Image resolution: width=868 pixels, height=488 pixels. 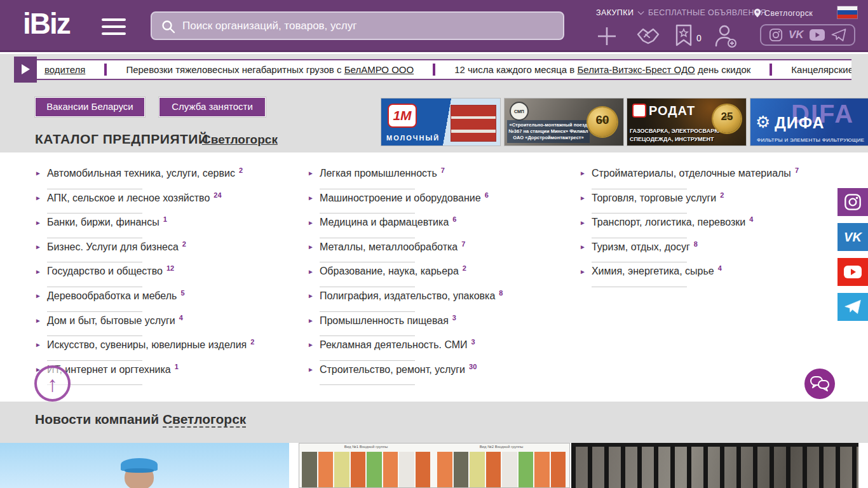 What do you see at coordinates (783, 14) in the screenshot?
I see `nav-city: Светлогорск` at bounding box center [783, 14].